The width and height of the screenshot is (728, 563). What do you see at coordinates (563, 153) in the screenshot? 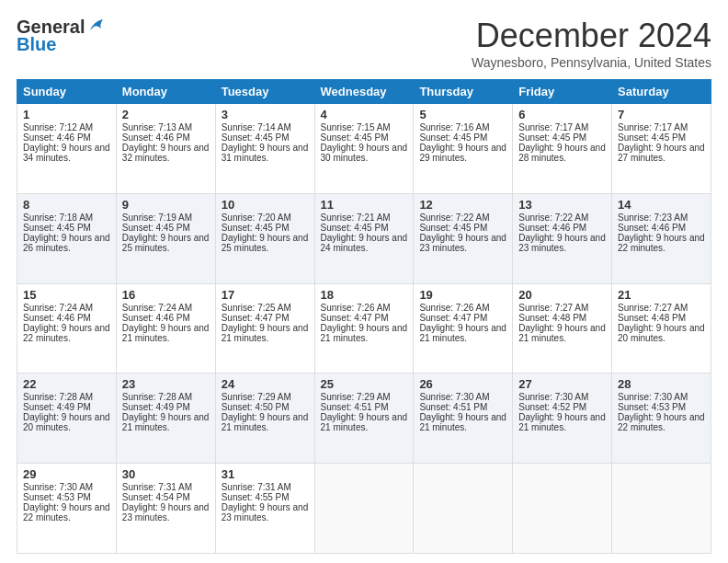
I see `daylight-label: Daylight: 9 hours and 28 minutes.` at bounding box center [563, 153].